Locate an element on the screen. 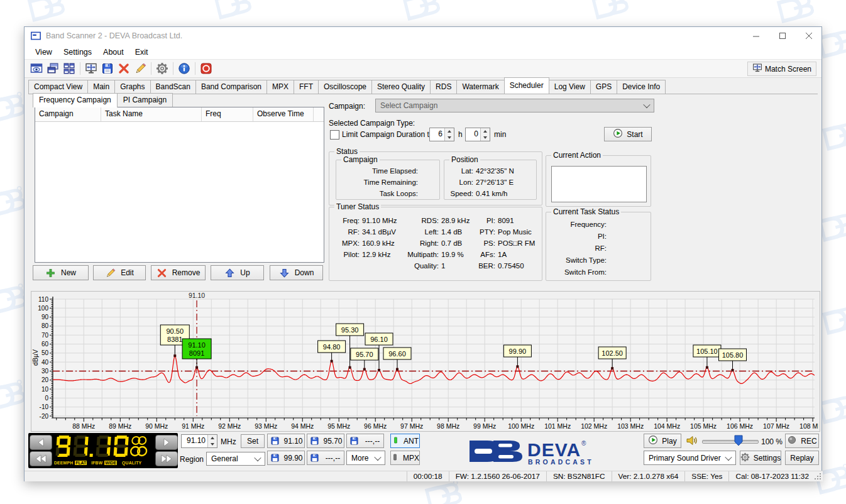 This screenshot has width=846, height=504. tab-mpx: MPX is located at coordinates (280, 87).